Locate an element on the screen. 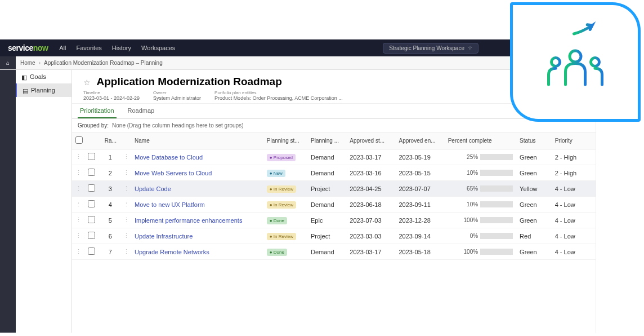 Image resolution: width=644 pixels, height=336 pixels. sidebar-item-planning: ▤ Planning is located at coordinates (44, 90).